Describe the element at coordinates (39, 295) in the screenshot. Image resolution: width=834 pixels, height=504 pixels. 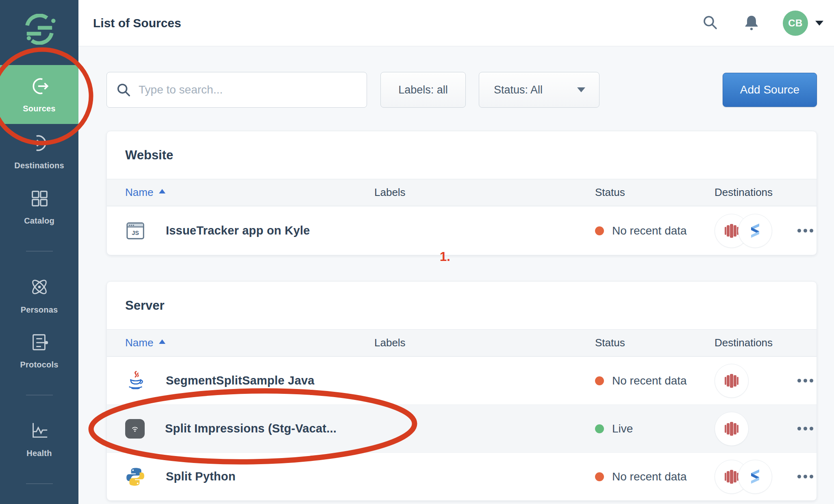
I see `sidebar-item-personas: Personas` at that location.